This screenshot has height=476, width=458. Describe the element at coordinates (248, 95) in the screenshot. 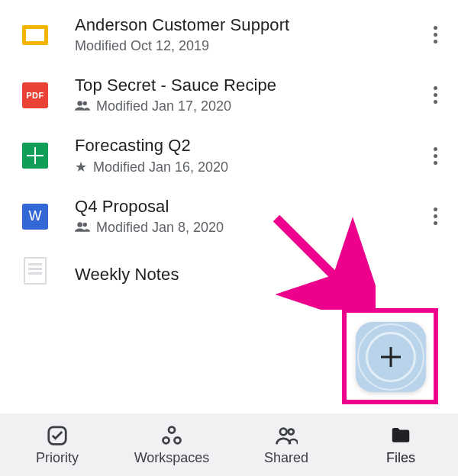

I see `file-info: Top Secret - Sauce Recipe Modified Jan 1…` at that location.